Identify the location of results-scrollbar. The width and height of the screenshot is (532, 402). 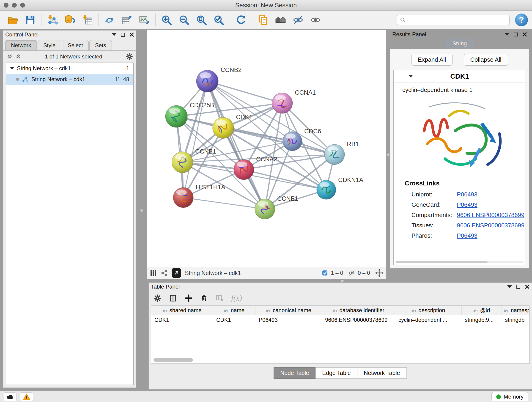
(460, 262).